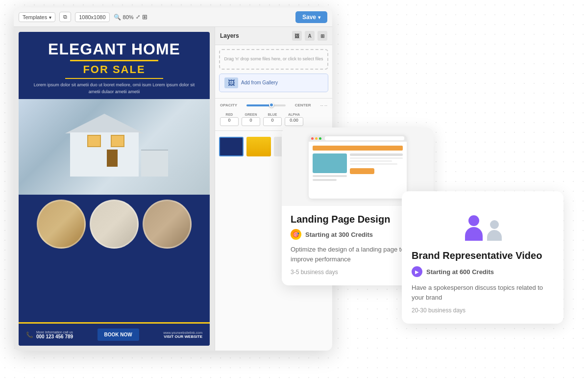  Describe the element at coordinates (320, 138) in the screenshot. I see `dot-green` at that location.